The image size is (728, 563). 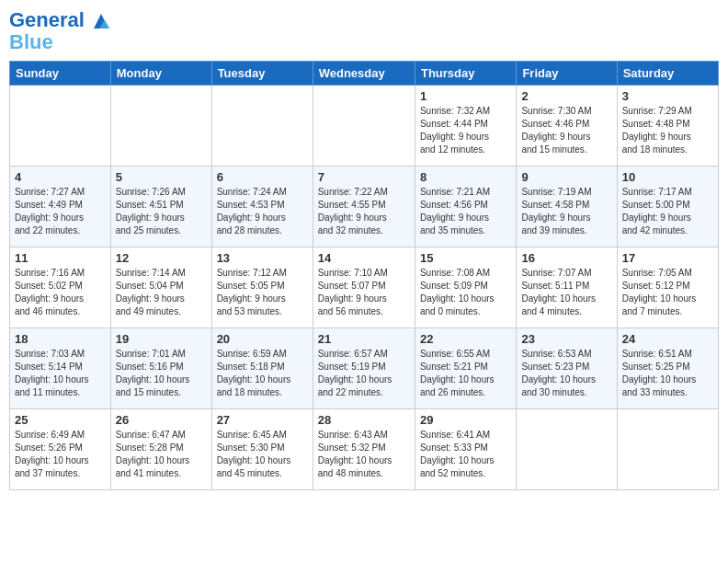 What do you see at coordinates (161, 74) in the screenshot?
I see `weekday-header: Monday` at bounding box center [161, 74].